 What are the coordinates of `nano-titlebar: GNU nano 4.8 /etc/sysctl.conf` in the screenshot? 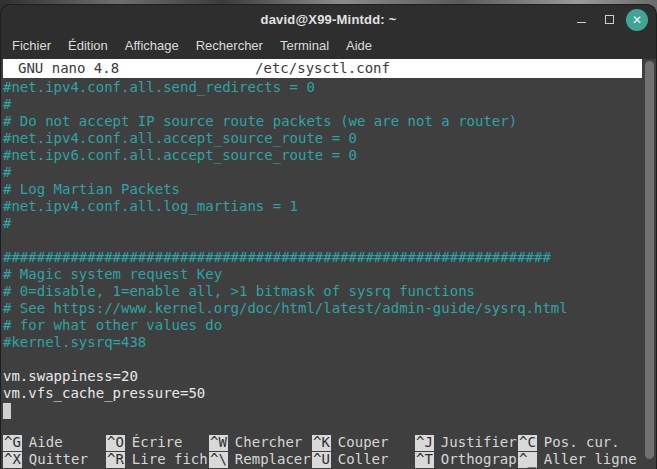 It's located at (322, 68).